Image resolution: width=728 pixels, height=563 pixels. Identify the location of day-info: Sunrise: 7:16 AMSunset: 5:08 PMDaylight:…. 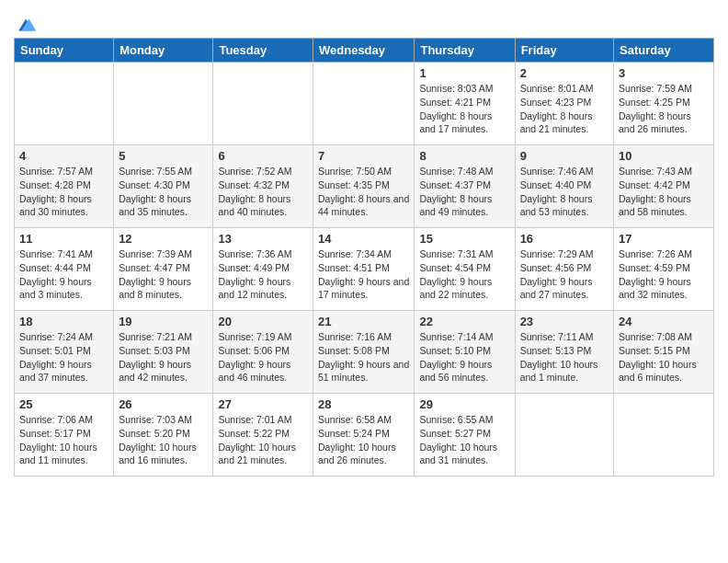
(364, 357).